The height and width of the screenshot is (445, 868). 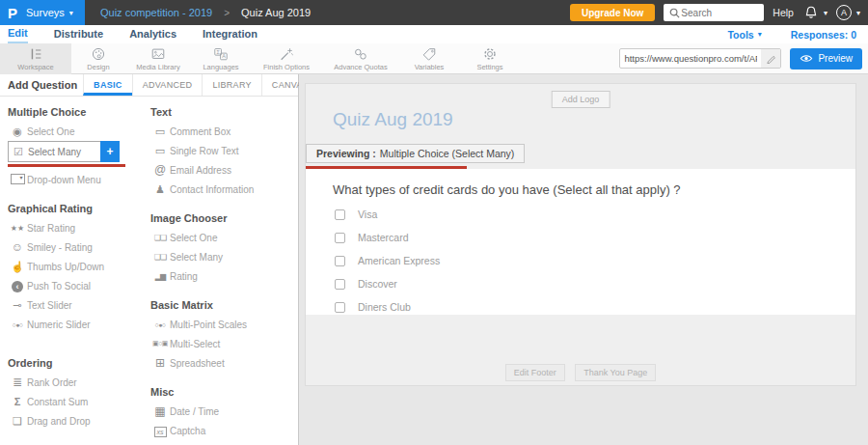 What do you see at coordinates (160, 344) in the screenshot?
I see `multiselect-icon: ▣○▣` at bounding box center [160, 344].